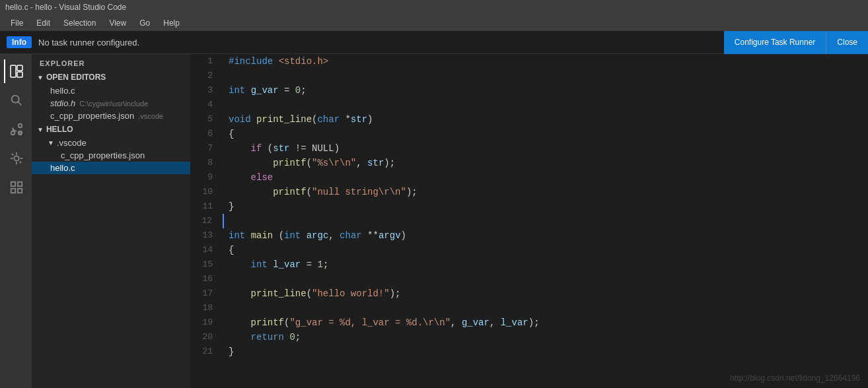  Describe the element at coordinates (111, 116) in the screenshot. I see `open-editor-c-cpp-json: c_cpp_properties.json .vscode` at that location.